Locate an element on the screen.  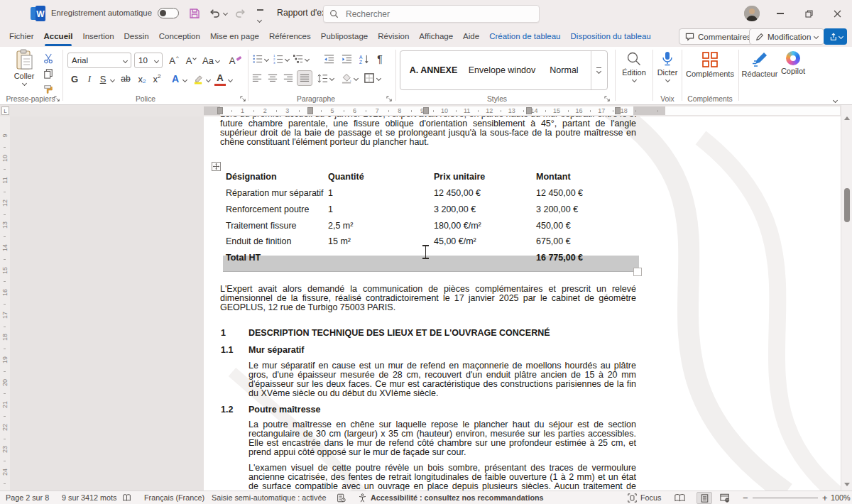
zoom-in-button: + is located at coordinates (825, 498).